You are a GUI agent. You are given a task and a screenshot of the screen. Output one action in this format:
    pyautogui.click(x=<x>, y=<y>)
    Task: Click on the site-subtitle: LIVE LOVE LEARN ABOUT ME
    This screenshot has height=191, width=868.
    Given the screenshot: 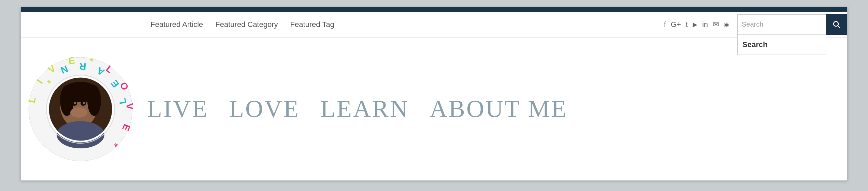 What is the action you would take?
    pyautogui.click(x=358, y=109)
    